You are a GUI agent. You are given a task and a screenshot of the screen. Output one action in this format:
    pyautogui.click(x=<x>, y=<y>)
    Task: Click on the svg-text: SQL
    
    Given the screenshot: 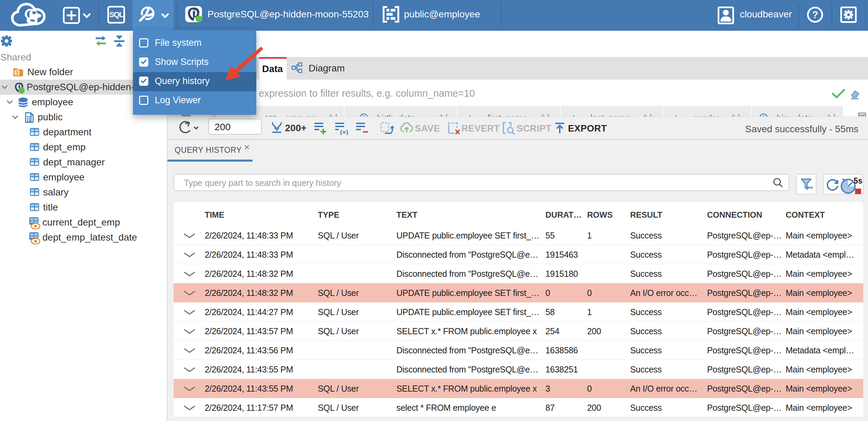 What is the action you would take?
    pyautogui.click(x=117, y=14)
    